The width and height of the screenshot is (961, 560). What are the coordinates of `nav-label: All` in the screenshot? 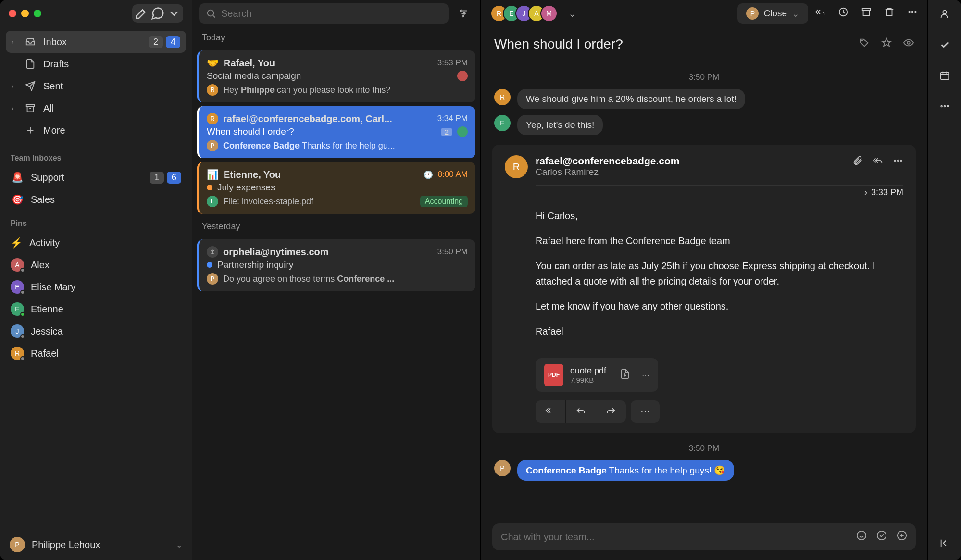 It's located at (49, 109).